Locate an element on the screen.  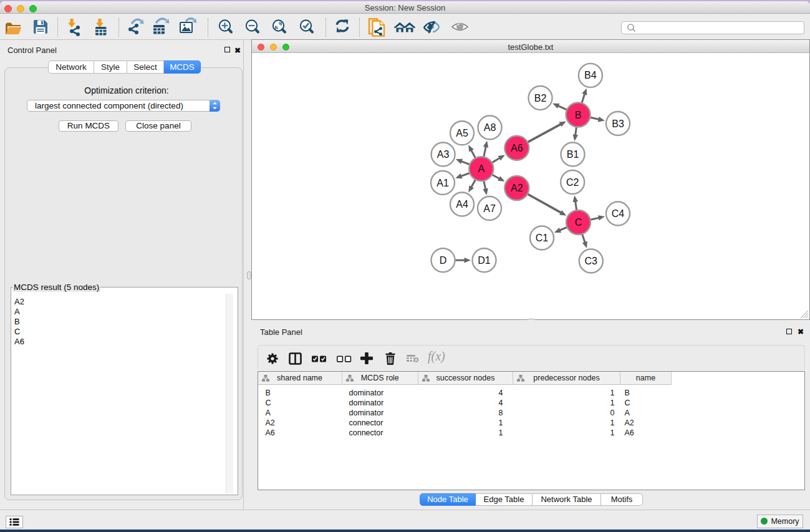
svg-text: C is located at coordinates (579, 222).